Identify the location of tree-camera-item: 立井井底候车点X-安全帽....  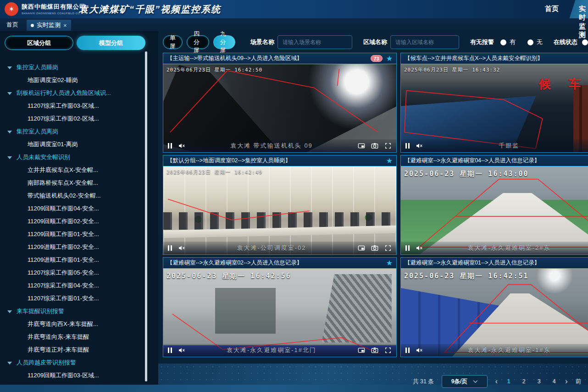
(72, 170).